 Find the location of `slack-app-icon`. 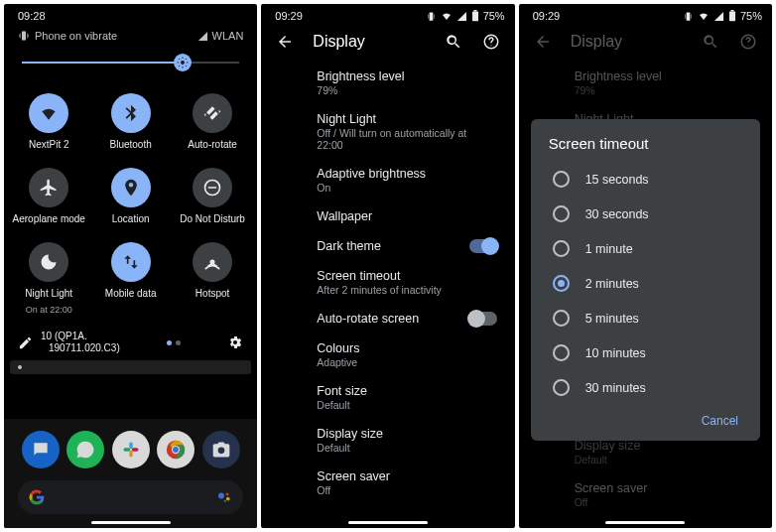

slack-app-icon is located at coordinates (131, 450).